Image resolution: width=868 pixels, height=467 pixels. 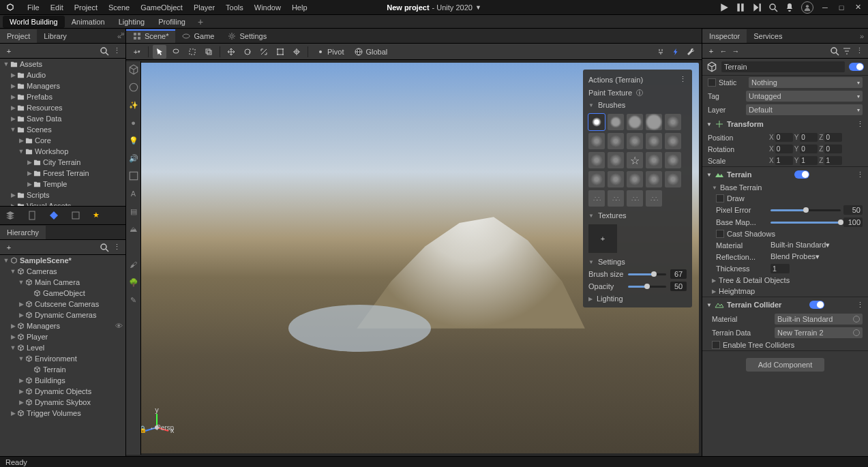 I want to click on workspace-tab-world-building: World Building, so click(x=34, y=22).